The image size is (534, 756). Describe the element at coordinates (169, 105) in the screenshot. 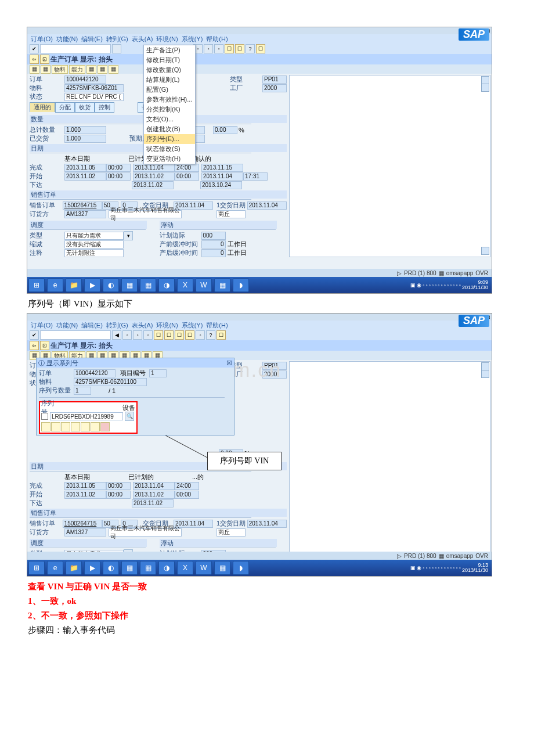

I see `header-dropdown: 生产备注(P) 修改日期(T) 修改数量(Q) 结算规则(L) 配置(G) 参数…` at that location.